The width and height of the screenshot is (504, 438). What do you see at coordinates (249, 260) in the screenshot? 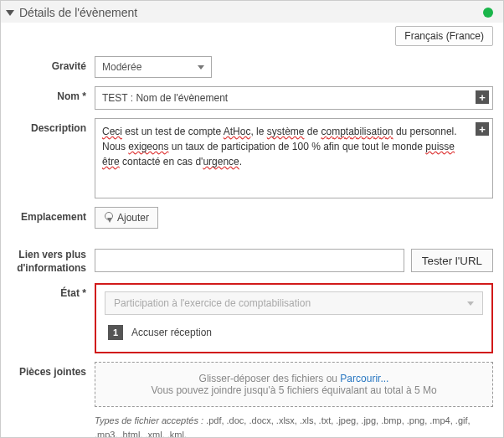
I see `link-url-input` at bounding box center [249, 260].